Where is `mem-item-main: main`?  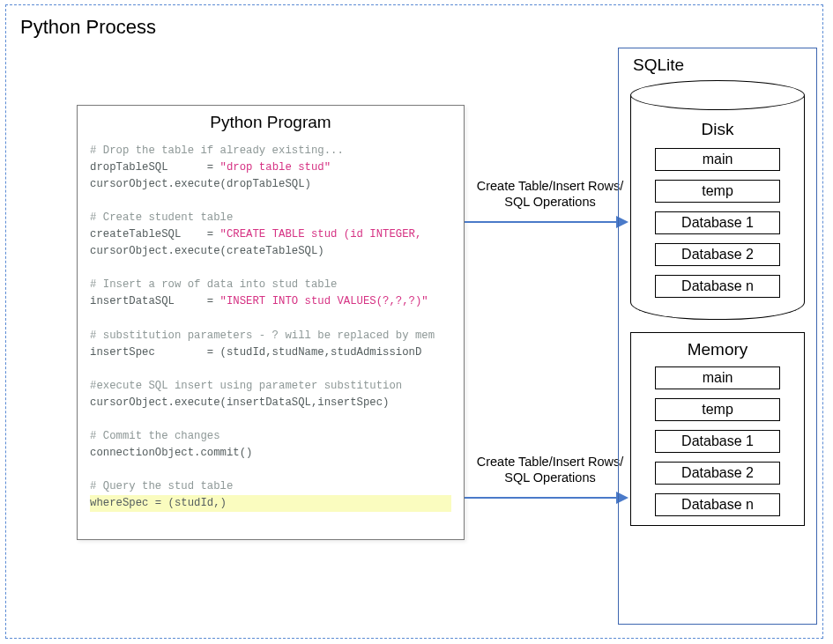
mem-item-main: main is located at coordinates (718, 378).